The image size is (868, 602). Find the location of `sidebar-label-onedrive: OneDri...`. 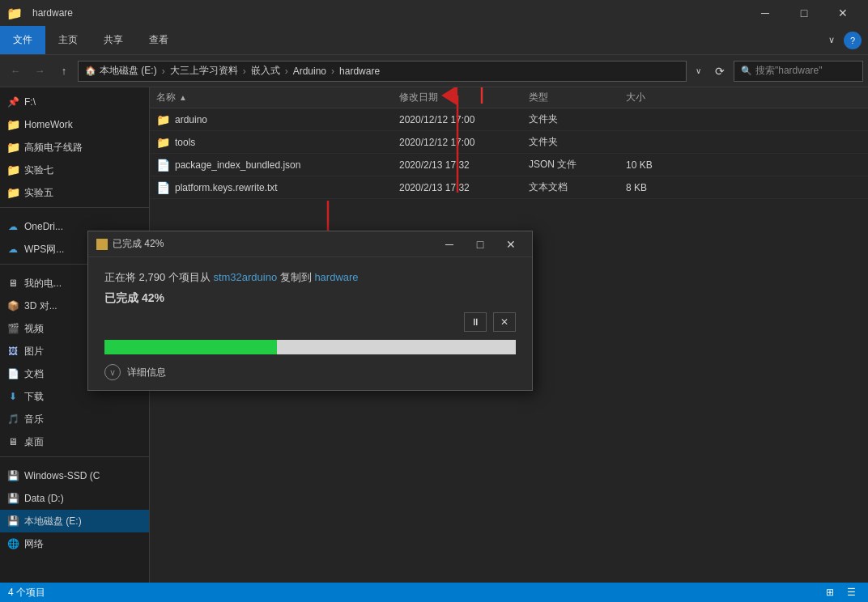

sidebar-label-onedrive: OneDri... is located at coordinates (44, 227).